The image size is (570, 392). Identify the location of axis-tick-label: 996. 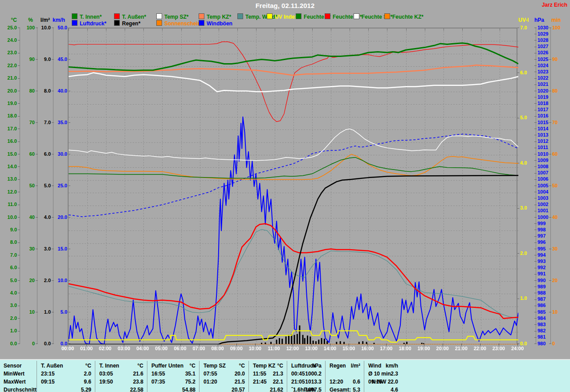
(542, 242).